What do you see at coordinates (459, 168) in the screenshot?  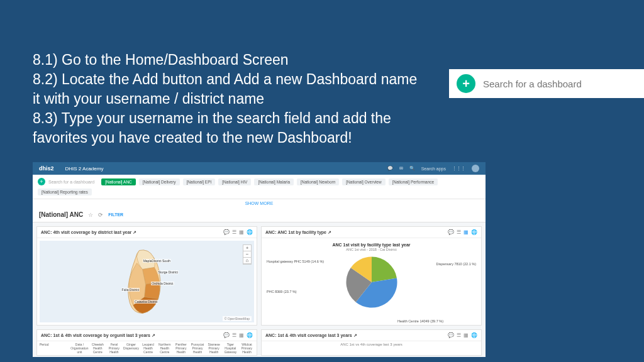 I see `apps-grid-icon: ⋮⋮⋮` at bounding box center [459, 168].